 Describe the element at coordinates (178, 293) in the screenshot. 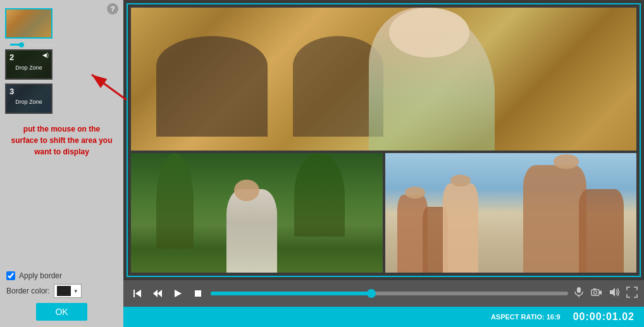

I see `play-button` at that location.